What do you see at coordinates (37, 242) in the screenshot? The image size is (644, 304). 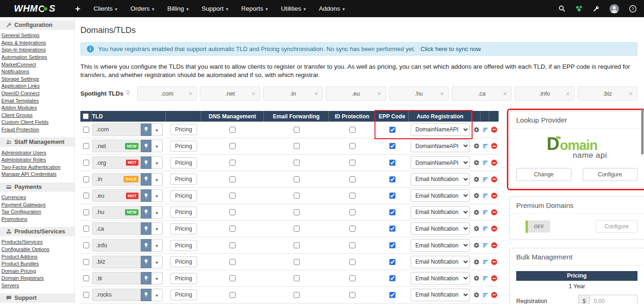 I see `sidebar-item-products-services: Products/Services` at bounding box center [37, 242].